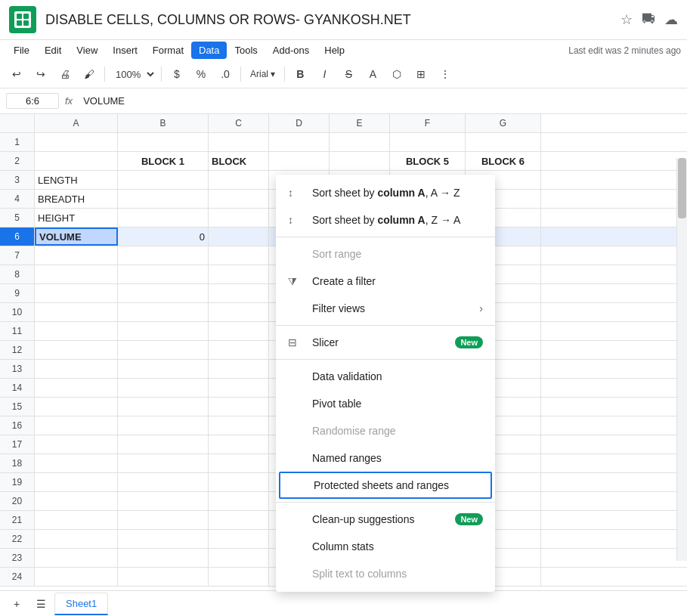  What do you see at coordinates (225, 74) in the screenshot?
I see `decimal-button: .0` at bounding box center [225, 74].